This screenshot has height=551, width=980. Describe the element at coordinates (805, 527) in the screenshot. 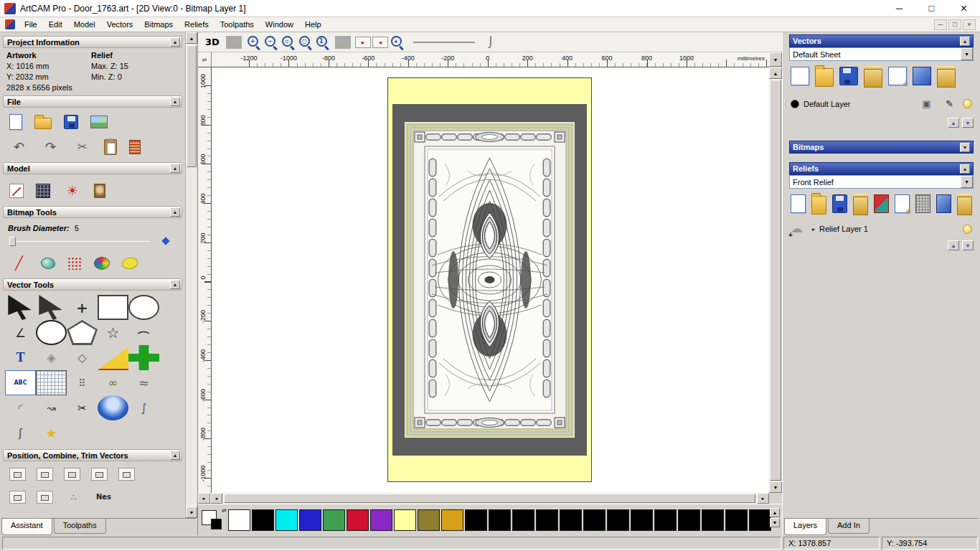

I see `tab-layers: Layers` at that location.